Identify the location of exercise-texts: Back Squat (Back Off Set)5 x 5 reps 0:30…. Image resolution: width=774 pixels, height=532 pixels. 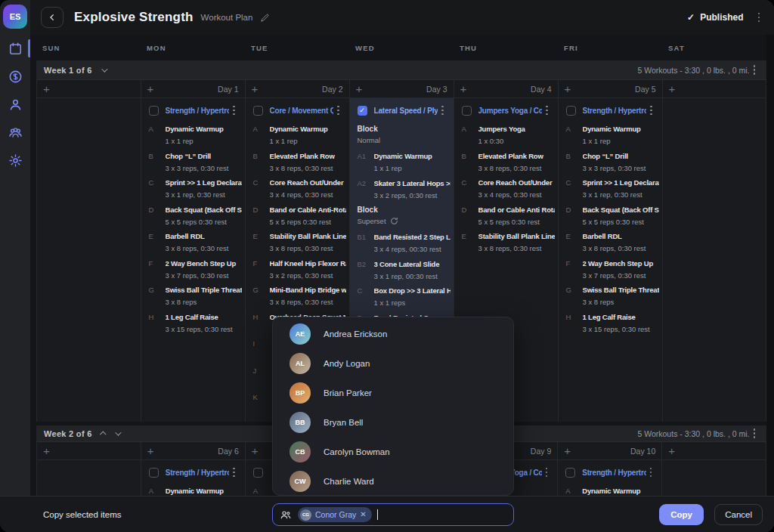
(204, 216).